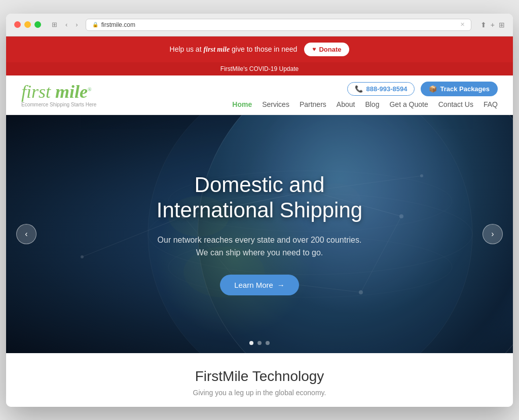  Describe the element at coordinates (456, 104) in the screenshot. I see `nav-contact-us: Contact Us` at that location.